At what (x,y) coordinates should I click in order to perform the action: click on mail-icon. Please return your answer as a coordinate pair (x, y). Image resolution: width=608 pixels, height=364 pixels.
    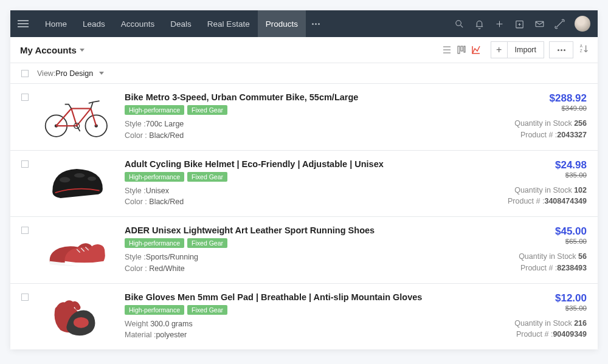
    Looking at the image, I should click on (540, 24).